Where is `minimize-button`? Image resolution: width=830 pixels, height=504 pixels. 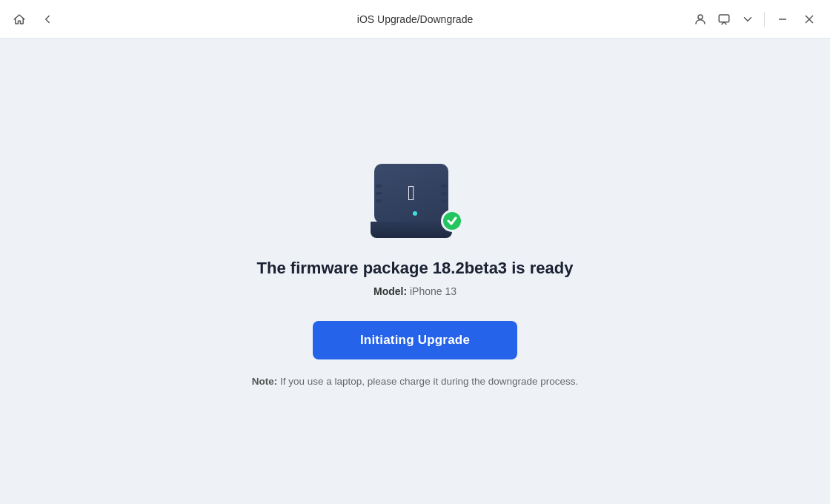
minimize-button is located at coordinates (783, 19).